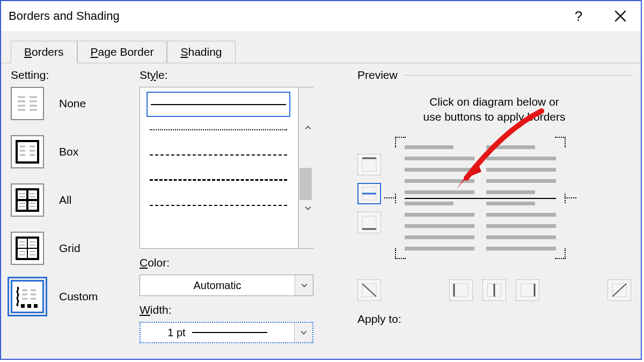  What do you see at coordinates (73, 297) in the screenshot?
I see `setting-custom: Custom` at bounding box center [73, 297].